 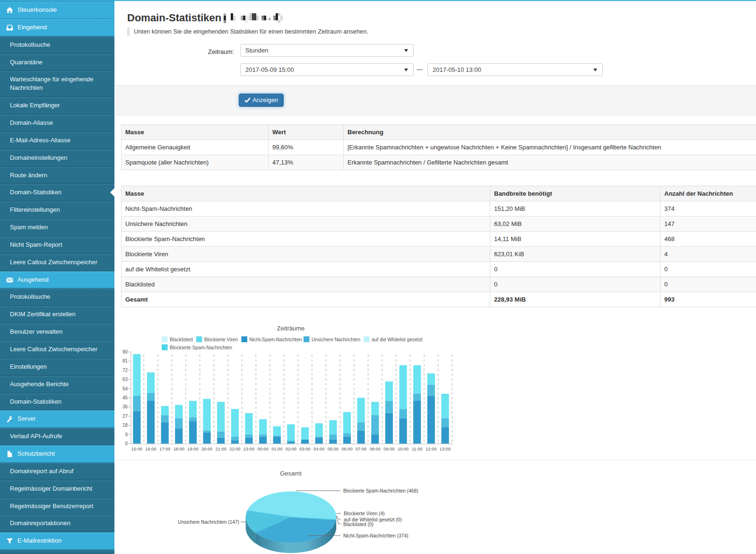 I want to click on svg-text: 23:00, so click(x=249, y=449).